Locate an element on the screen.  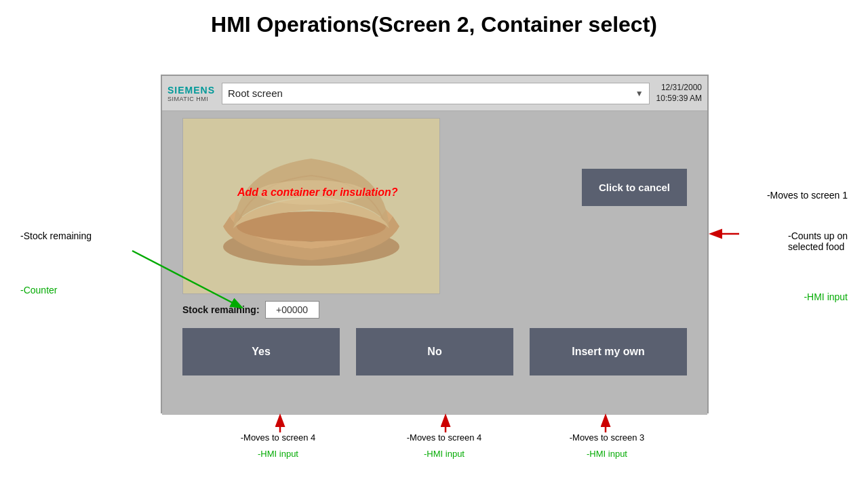
no-button: No is located at coordinates (435, 352).